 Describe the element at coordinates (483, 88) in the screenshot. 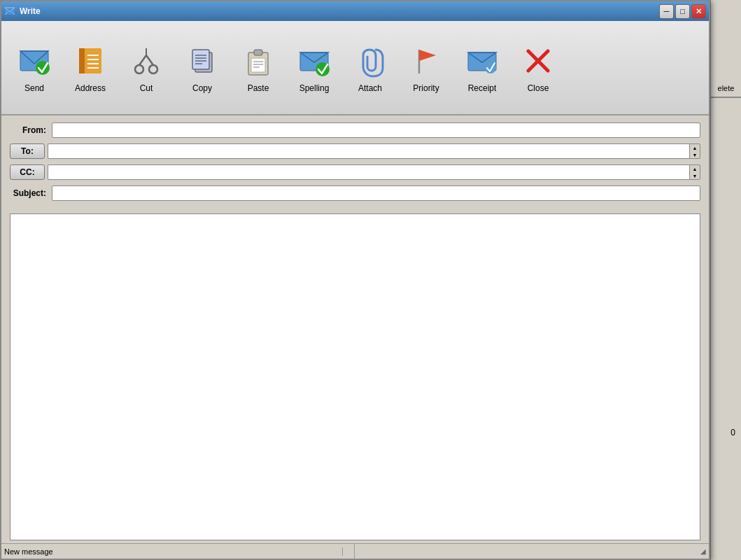

I see `receipt-label: Receipt` at that location.